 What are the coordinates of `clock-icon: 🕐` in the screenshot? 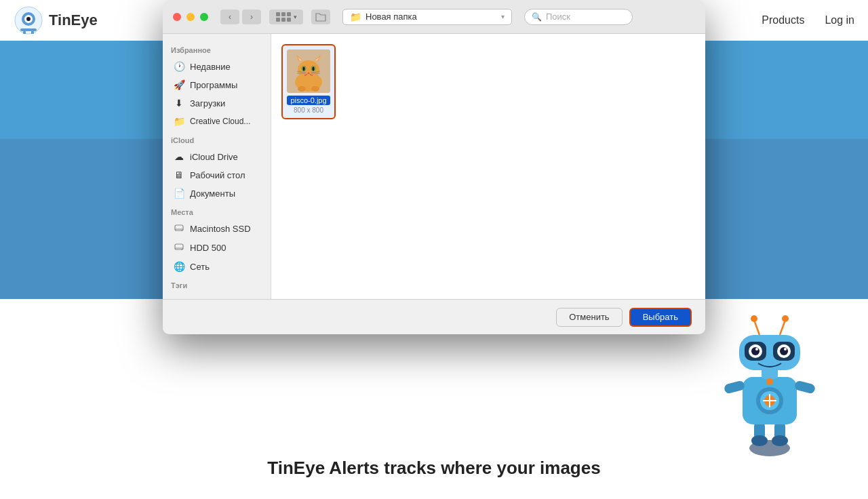 It's located at (179, 66).